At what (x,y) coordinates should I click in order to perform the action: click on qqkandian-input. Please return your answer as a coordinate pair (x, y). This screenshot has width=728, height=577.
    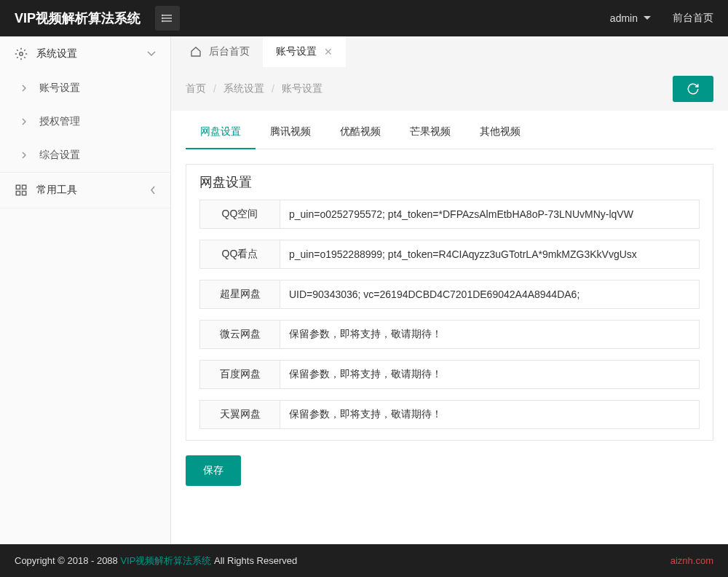
    Looking at the image, I should click on (489, 254).